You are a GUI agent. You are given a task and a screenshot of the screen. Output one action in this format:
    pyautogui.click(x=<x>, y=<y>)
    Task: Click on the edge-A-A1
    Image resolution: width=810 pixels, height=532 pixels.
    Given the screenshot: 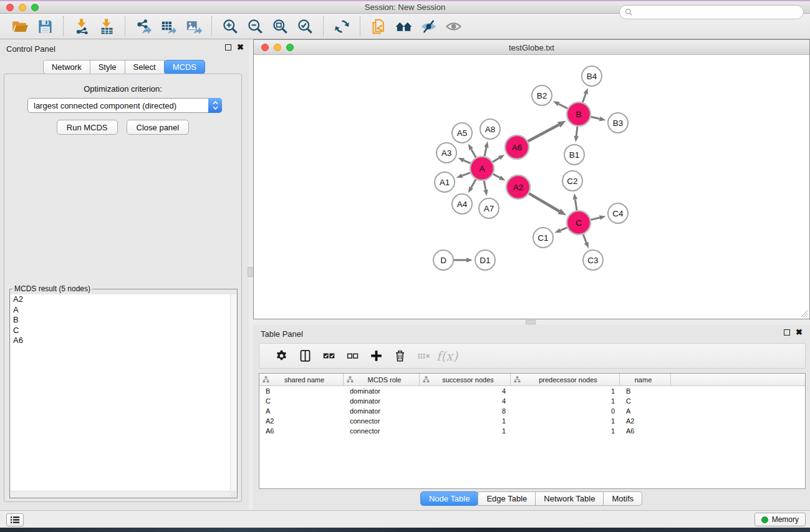 What is the action you would take?
    pyautogui.click(x=466, y=175)
    